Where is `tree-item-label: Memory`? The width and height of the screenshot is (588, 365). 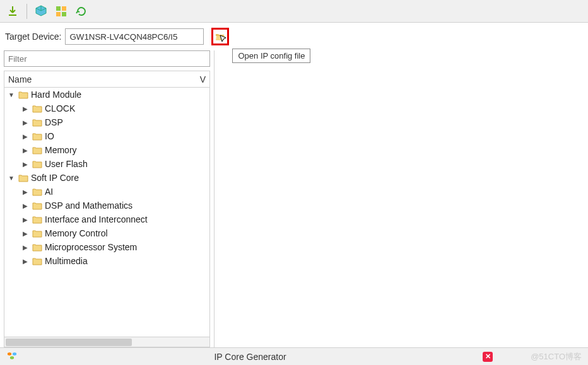
tree-item-label: Memory is located at coordinates (61, 150).